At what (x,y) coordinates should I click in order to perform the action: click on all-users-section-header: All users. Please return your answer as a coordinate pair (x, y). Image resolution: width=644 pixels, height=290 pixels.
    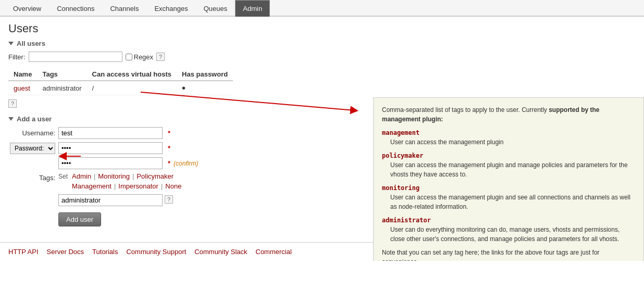
    Looking at the image, I should click on (322, 44).